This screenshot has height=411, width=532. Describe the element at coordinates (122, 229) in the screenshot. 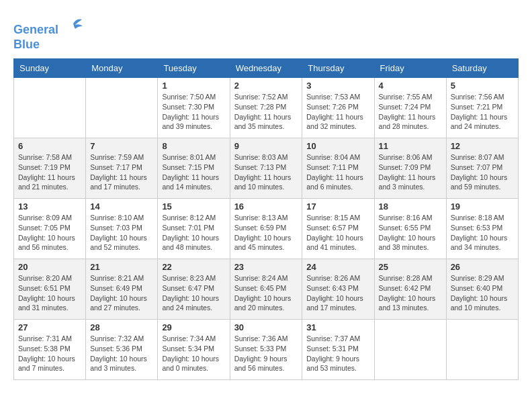

I see `calendar-cell: 14Sunrise: 8:10 AM Sunset: 7:03 PM Dayli…` at that location.